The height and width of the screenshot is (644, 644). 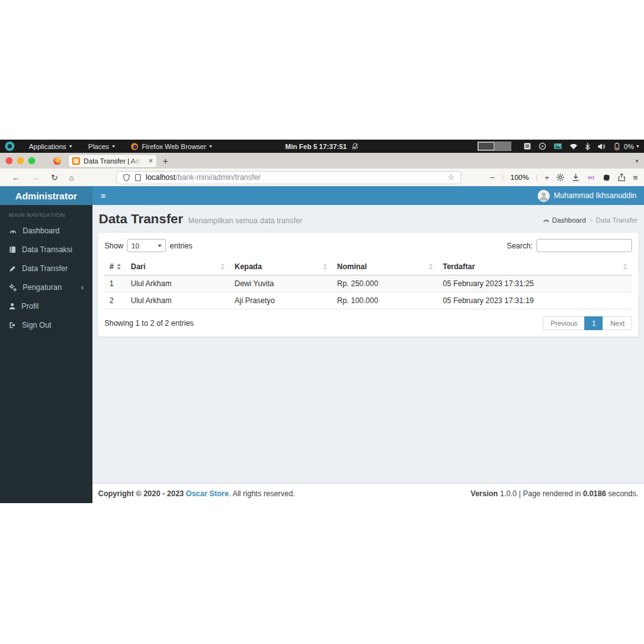 What do you see at coordinates (543, 196) in the screenshot?
I see `avatar` at bounding box center [543, 196].